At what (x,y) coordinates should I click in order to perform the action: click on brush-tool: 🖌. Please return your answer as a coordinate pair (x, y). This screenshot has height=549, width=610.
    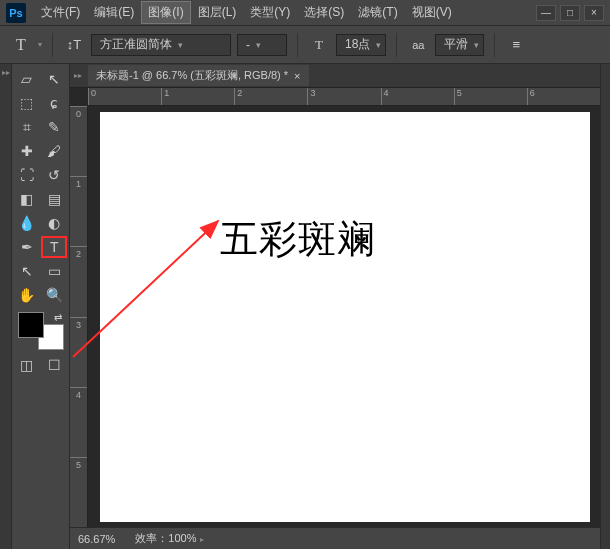
    Looking at the image, I should click on (55, 151).